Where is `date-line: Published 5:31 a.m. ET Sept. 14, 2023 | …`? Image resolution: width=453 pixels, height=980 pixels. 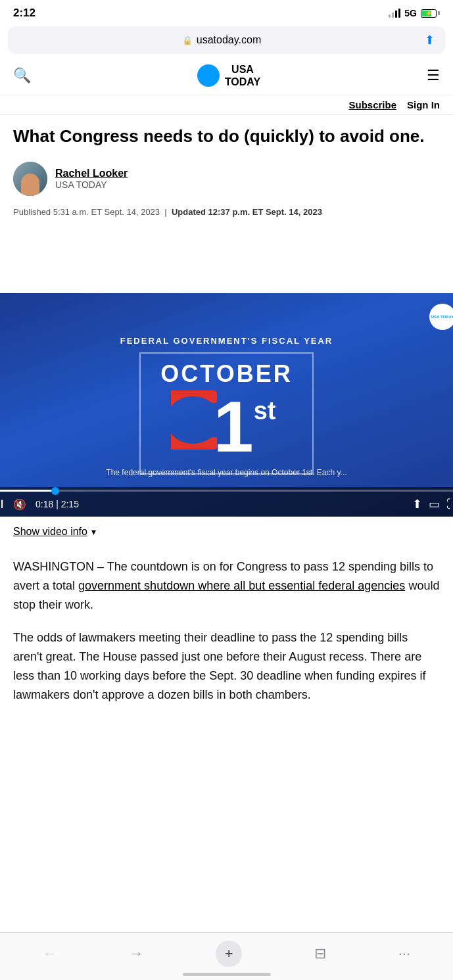 date-line: Published 5:31 a.m. ET Sept. 14, 2023 | … is located at coordinates (226, 215).